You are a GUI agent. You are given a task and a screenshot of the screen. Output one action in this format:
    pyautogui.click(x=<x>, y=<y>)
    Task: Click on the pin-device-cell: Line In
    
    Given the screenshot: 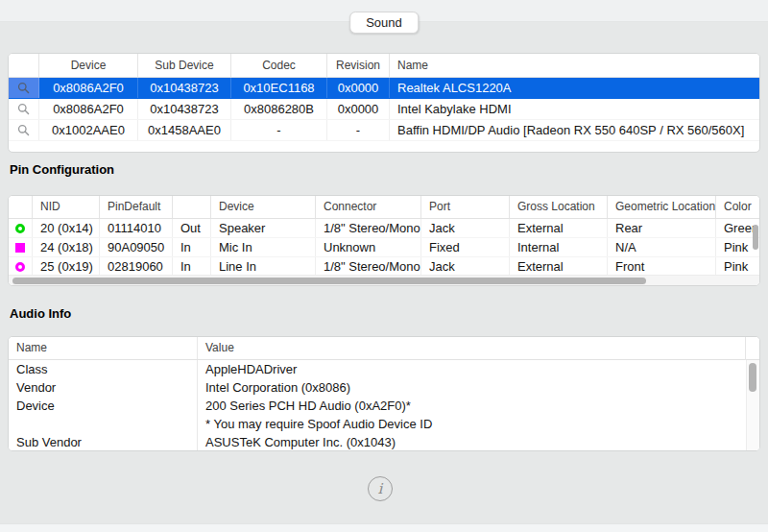 What is the action you would take?
    pyautogui.click(x=263, y=267)
    